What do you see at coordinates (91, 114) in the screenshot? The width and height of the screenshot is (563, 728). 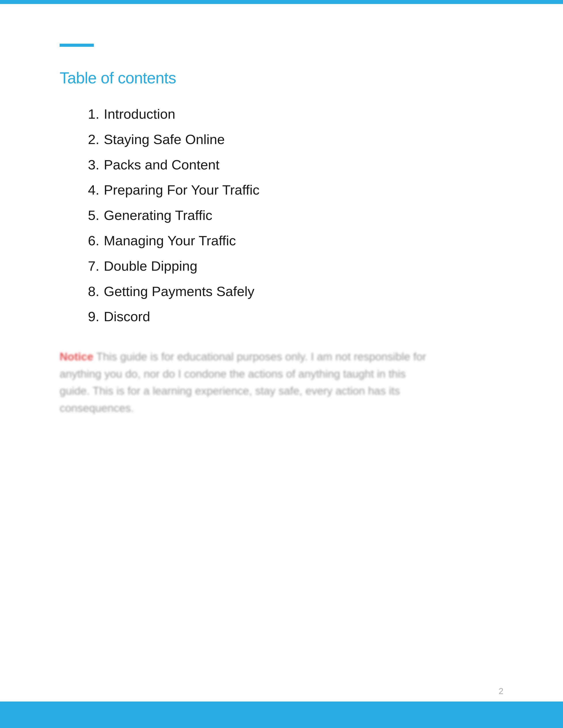 I see `item-number: 1.` at bounding box center [91, 114].